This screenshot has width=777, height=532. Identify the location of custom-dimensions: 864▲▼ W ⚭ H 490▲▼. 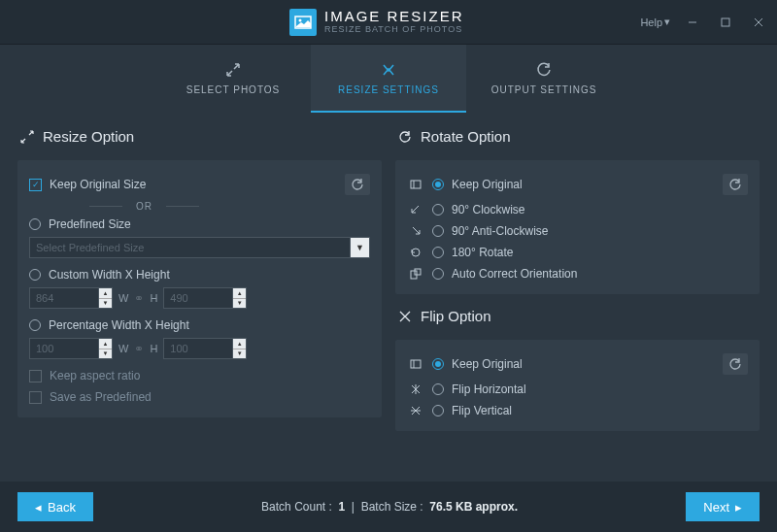
(200, 300).